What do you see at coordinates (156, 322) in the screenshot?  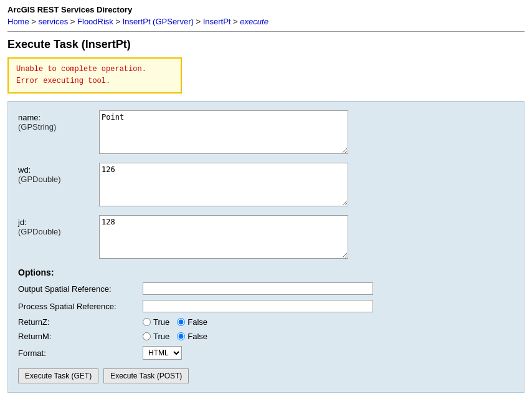 I see `returnz-true-label: True` at bounding box center [156, 322].